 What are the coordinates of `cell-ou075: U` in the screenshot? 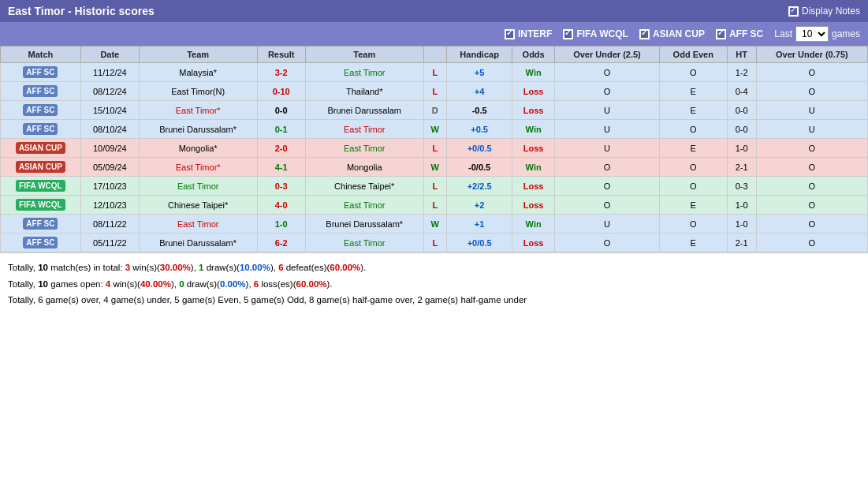 It's located at (812, 110).